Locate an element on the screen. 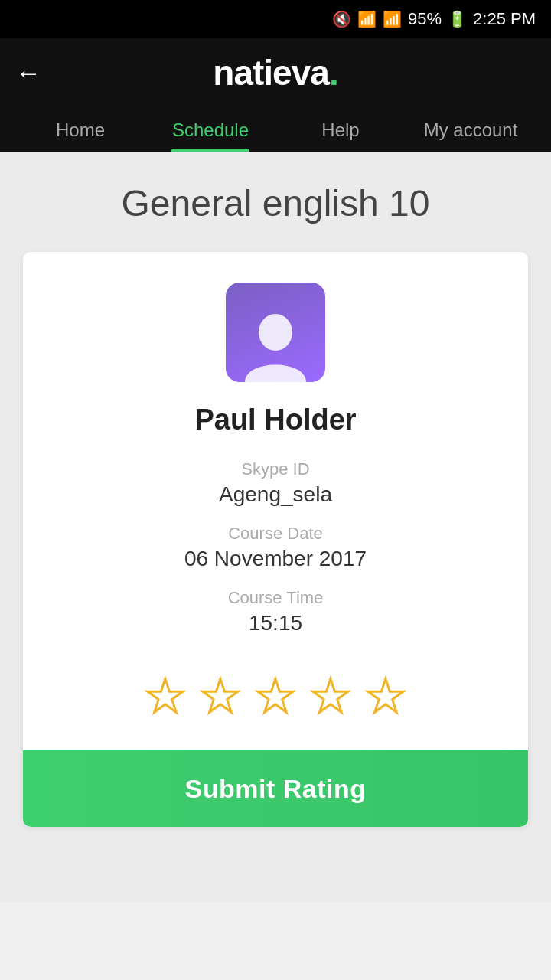 The image size is (551, 980). course-date-value: 06 November 2017 is located at coordinates (276, 559).